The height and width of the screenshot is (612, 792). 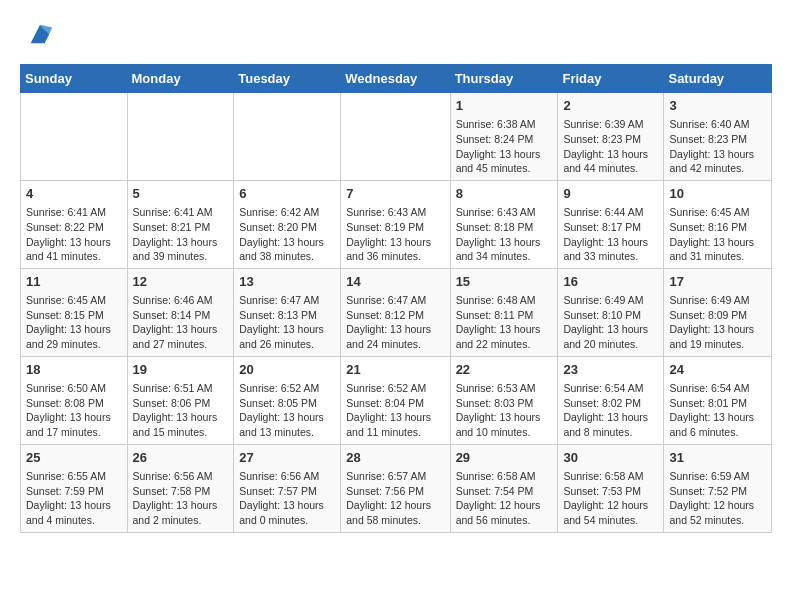 What do you see at coordinates (611, 224) in the screenshot?
I see `calendar-cell: 9Sunrise: 6:44 AM Sunset: 8:17 PM Daylig…` at bounding box center [611, 224].